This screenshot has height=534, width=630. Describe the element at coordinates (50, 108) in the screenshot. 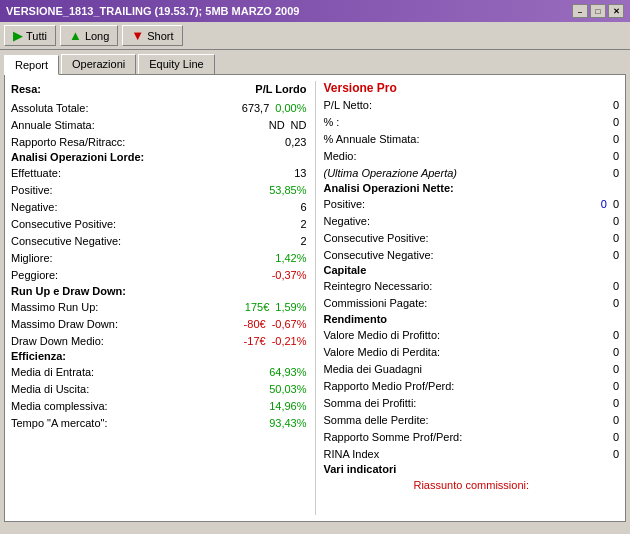

I see `assoluta-label: Assoluta Totale:` at that location.